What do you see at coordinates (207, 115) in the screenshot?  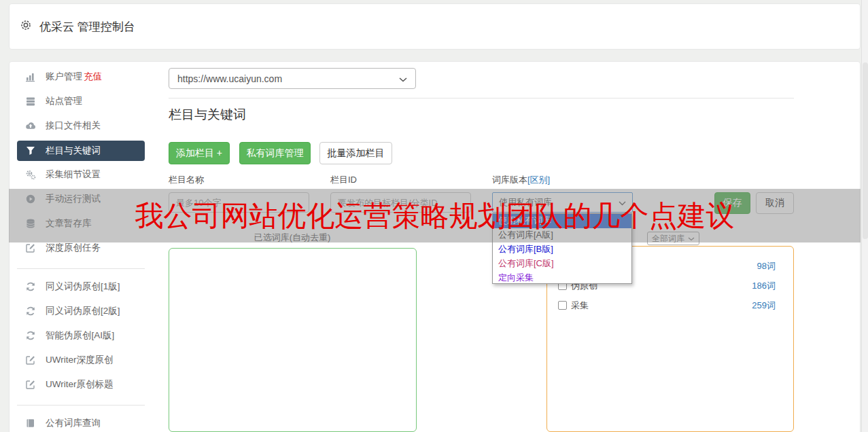 I see `page-title: 栏目与关键词` at bounding box center [207, 115].